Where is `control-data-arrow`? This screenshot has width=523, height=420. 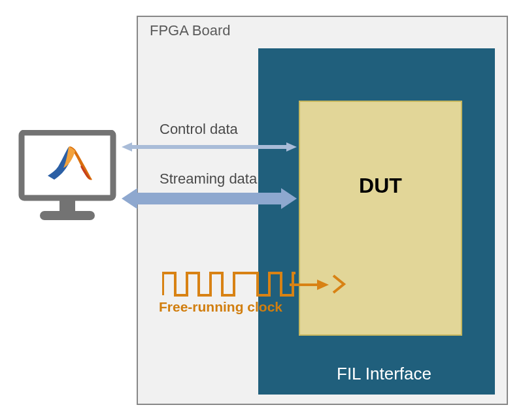 control-data-arrow is located at coordinates (209, 146).